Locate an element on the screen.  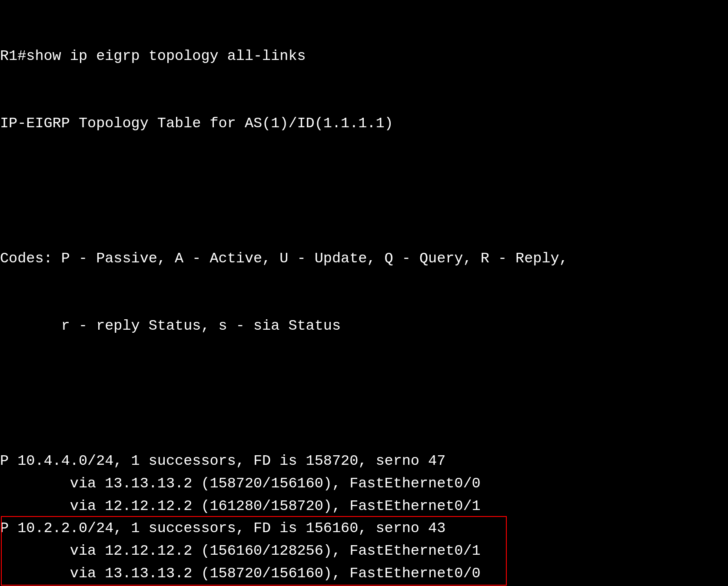
command-text: show ip eigrp topology all-links is located at coordinates (166, 56).